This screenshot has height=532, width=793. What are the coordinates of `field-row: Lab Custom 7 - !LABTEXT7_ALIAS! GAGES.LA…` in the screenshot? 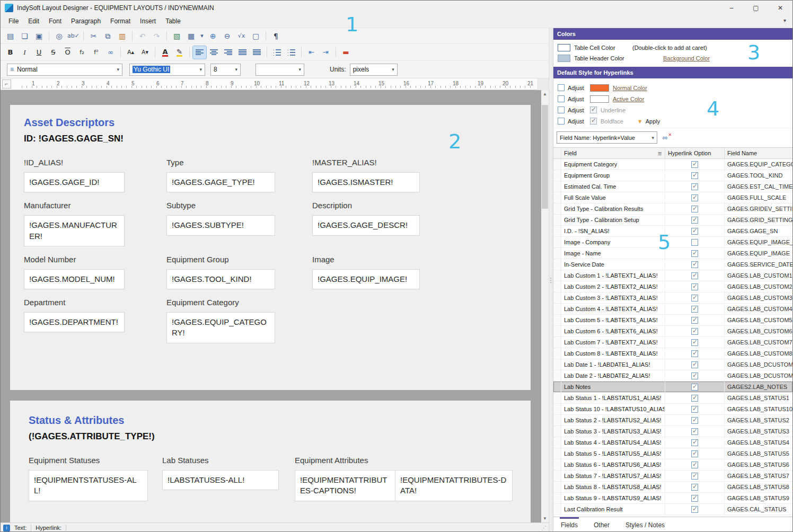 It's located at (673, 342).